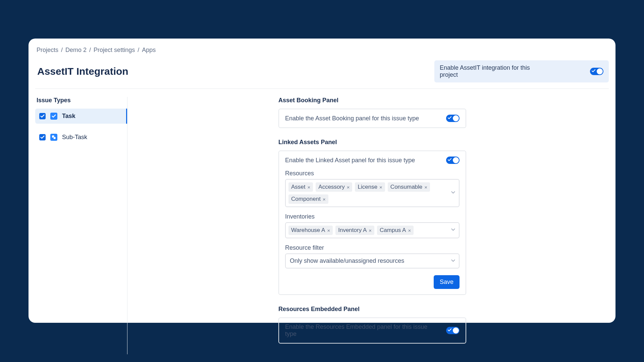 This screenshot has height=362, width=644. Describe the element at coordinates (370, 187) in the screenshot. I see `tag: License×` at that location.